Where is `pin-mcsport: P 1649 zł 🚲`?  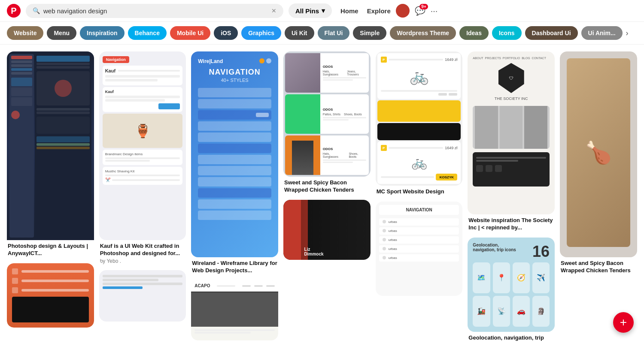 pin-mcsport: P 1649 zł 🚲 is located at coordinates (419, 124).